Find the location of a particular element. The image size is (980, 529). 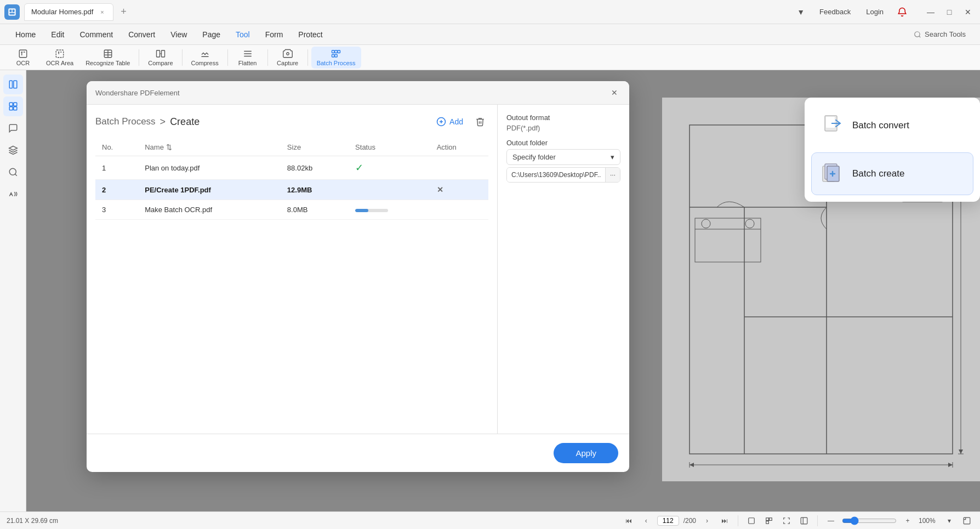

col-action: Action is located at coordinates (459, 147).